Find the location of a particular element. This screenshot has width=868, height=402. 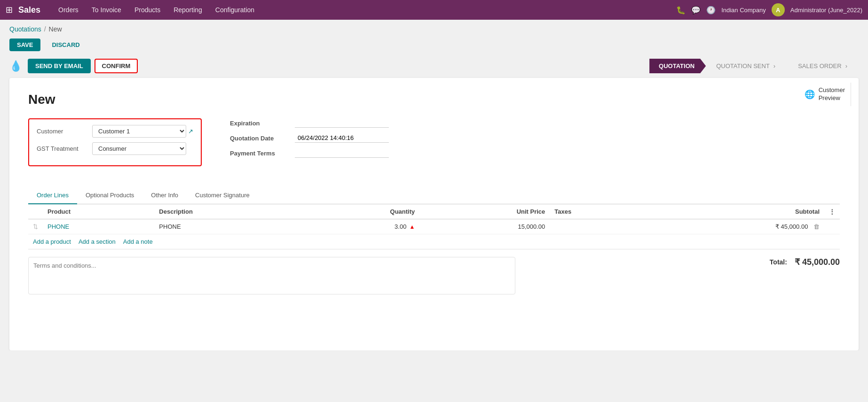

tab-other-info: Other Info is located at coordinates (165, 195).